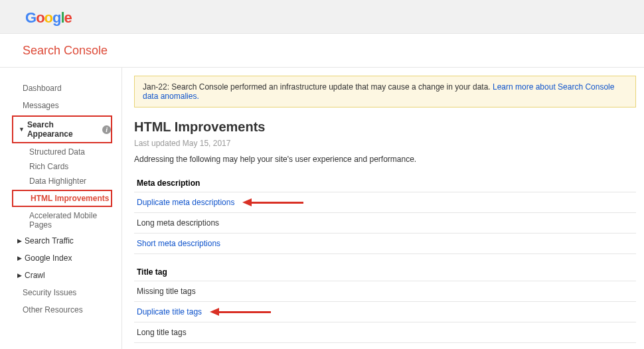 The image size is (644, 349). What do you see at coordinates (62, 129) in the screenshot?
I see `nav-search-appearance: ▼ Search Appearance i` at bounding box center [62, 129].